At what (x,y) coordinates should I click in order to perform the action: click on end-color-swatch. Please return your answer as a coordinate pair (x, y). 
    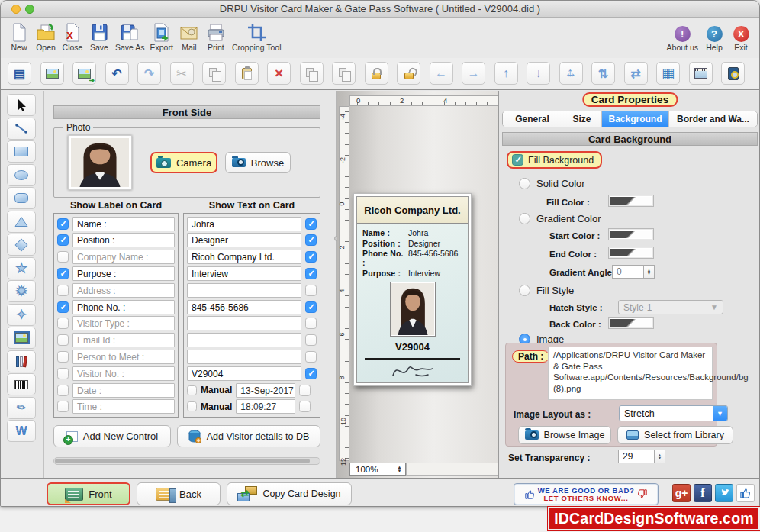
    Looking at the image, I should click on (631, 253).